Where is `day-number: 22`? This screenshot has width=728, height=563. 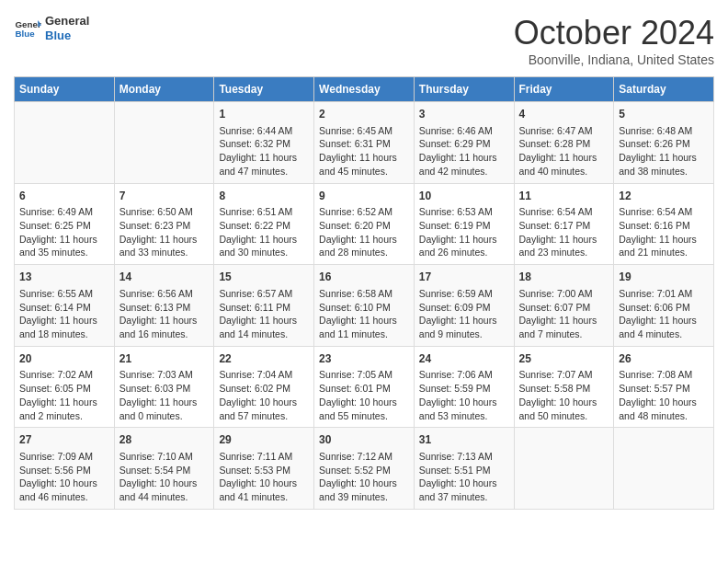 day-number: 22 is located at coordinates (264, 359).